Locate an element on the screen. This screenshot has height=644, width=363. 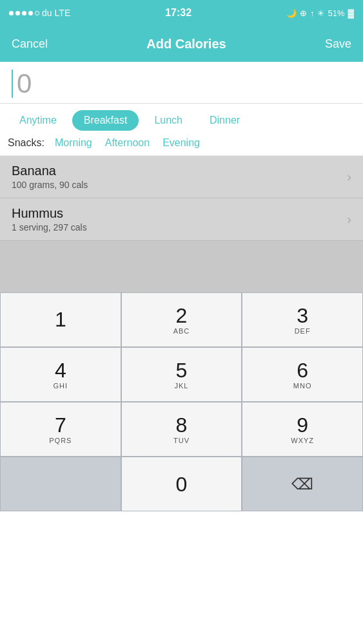
arrow-icon: ↑ is located at coordinates (312, 13).